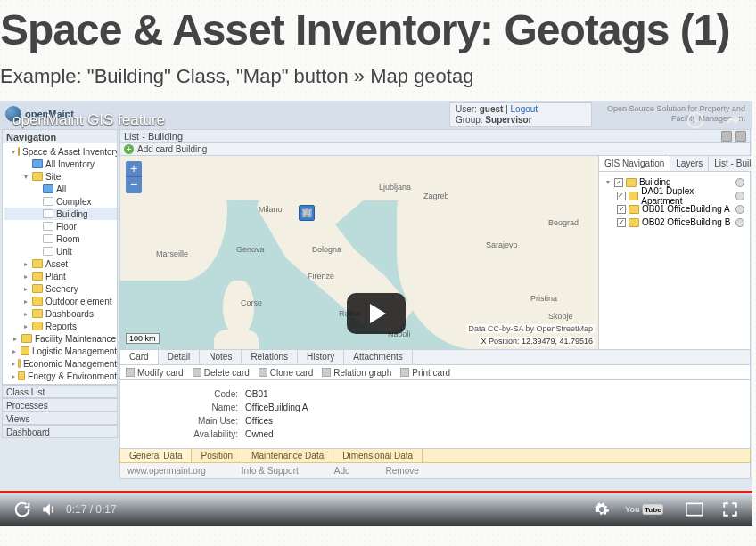 This screenshot has height=546, width=756. I want to click on nav-item-site: ▾Site, so click(61, 176).